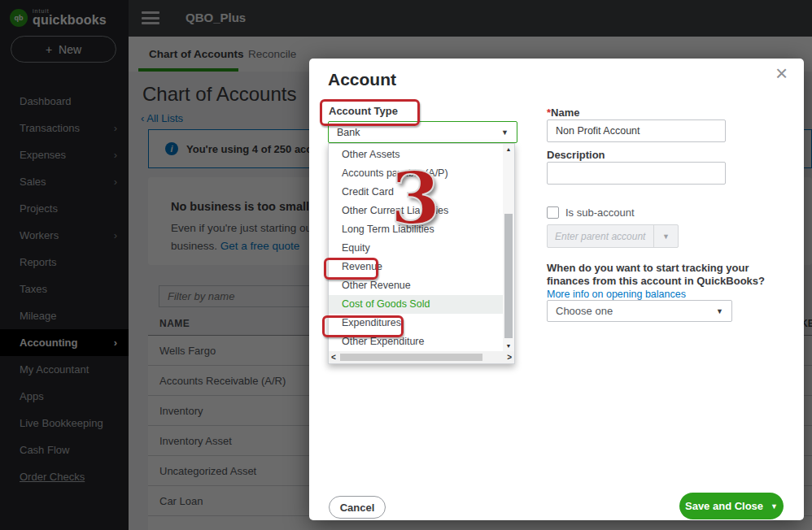  Describe the element at coordinates (416, 154) in the screenshot. I see `dropdown-item-other-assets: Other Assets` at that location.